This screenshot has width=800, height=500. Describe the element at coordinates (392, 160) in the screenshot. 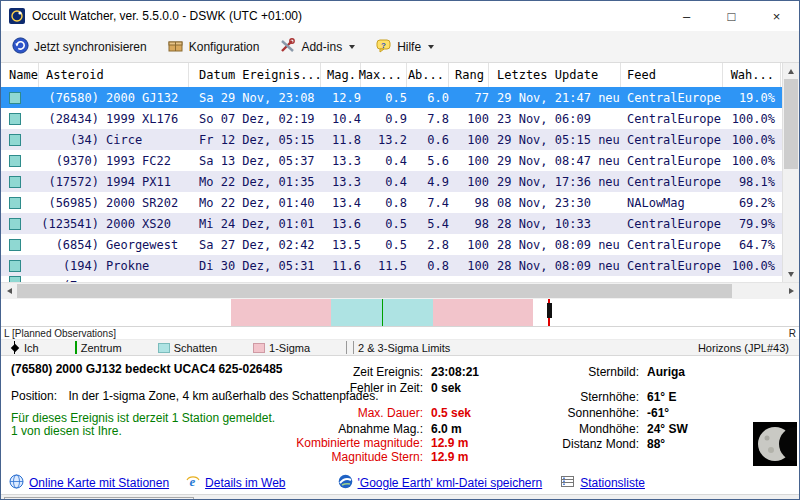

I see `table-row: (9370) 1993 FC22 Sa 13 Dez, 05:37 13.3 0…` at that location.